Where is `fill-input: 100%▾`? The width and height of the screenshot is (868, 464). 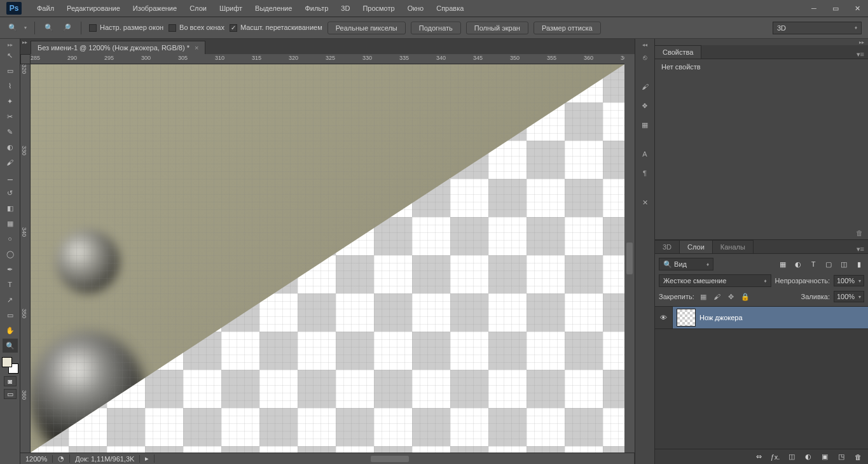
fill-input: 100%▾ is located at coordinates (849, 297).